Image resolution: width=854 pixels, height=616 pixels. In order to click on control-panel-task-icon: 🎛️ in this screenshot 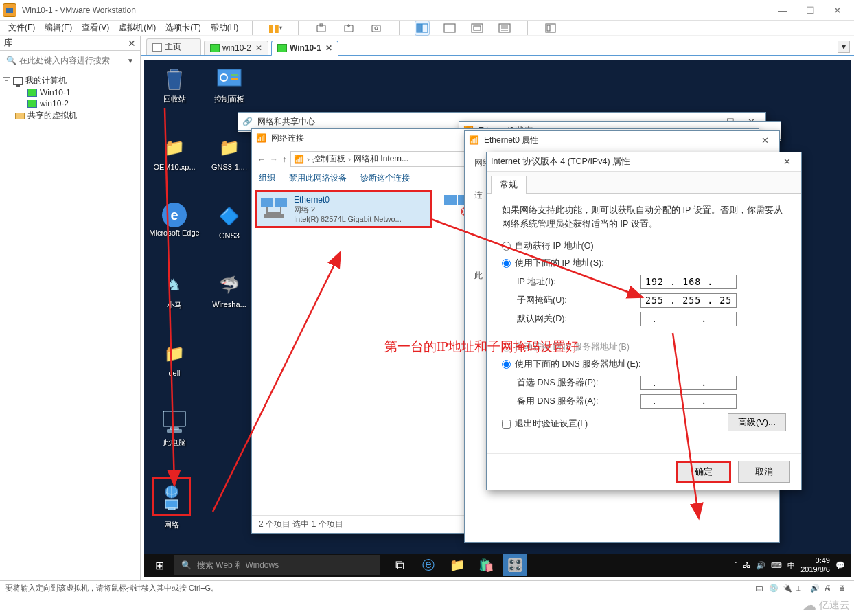, I will do `click(515, 565)`.